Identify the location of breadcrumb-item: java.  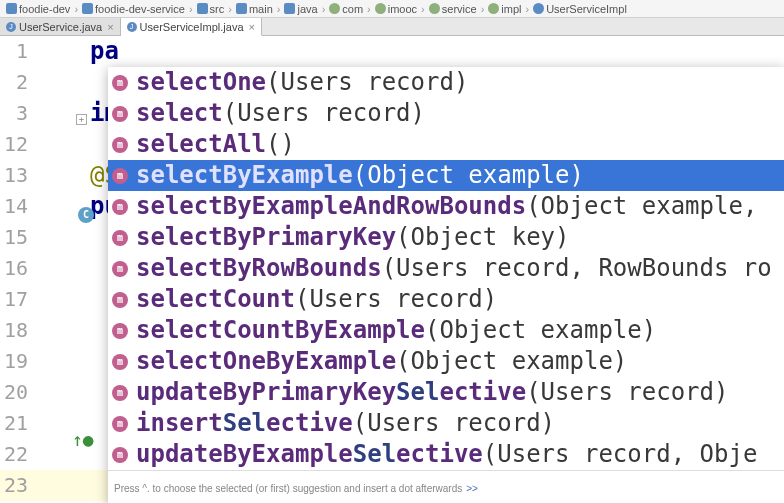
(300, 9).